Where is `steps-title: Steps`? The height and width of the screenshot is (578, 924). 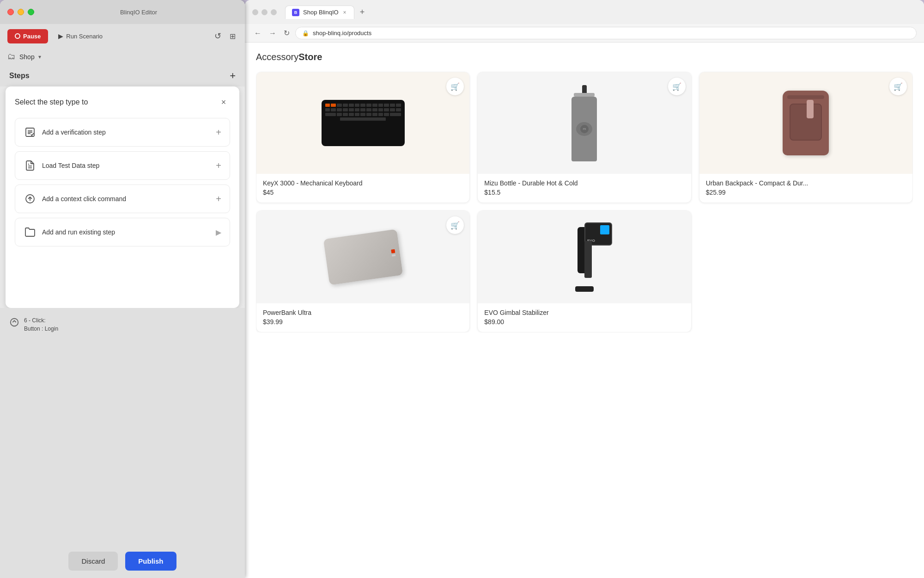 steps-title: Steps is located at coordinates (19, 76).